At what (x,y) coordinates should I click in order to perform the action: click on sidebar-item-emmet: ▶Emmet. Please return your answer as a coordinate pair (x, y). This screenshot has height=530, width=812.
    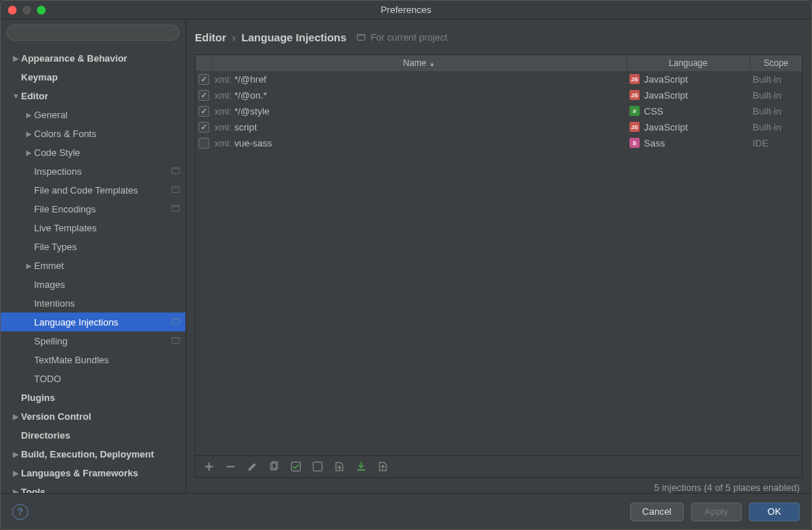
    Looking at the image, I should click on (93, 265).